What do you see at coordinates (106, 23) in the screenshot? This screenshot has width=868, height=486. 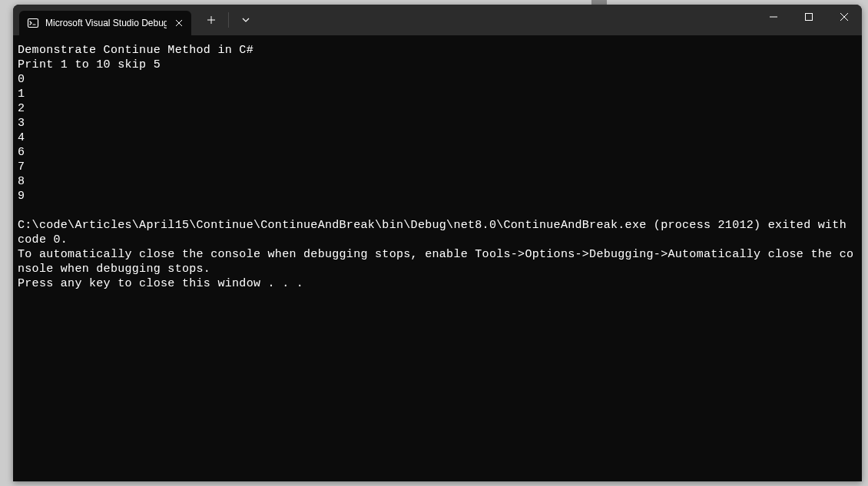 I see `tab-title: Microsoft Visual Studio Debug` at bounding box center [106, 23].